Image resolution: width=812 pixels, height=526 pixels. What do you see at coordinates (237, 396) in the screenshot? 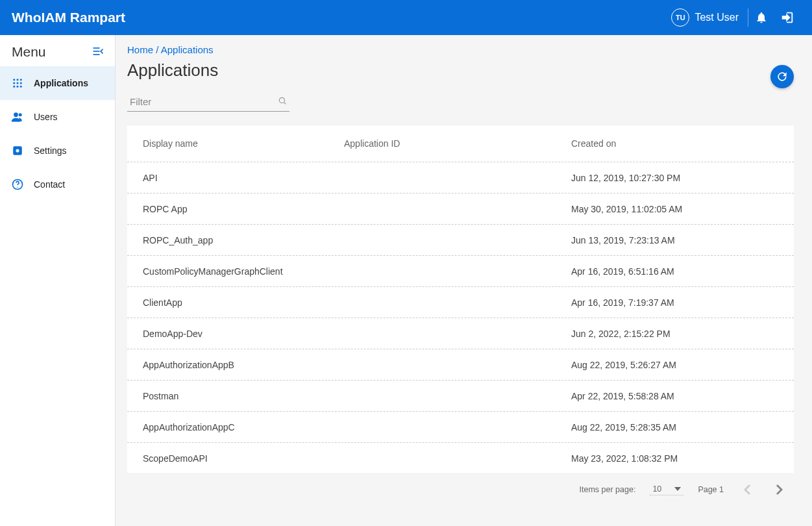
I see `cell-display-name: Postman` at bounding box center [237, 396].